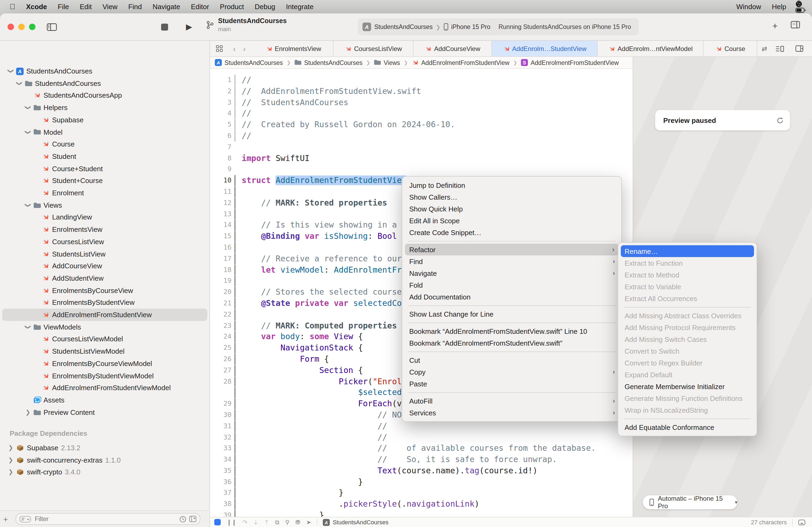  What do you see at coordinates (512, 314) in the screenshot?
I see `menu-item-show-last-change-for-line: Show Last Change for Line` at bounding box center [512, 314].